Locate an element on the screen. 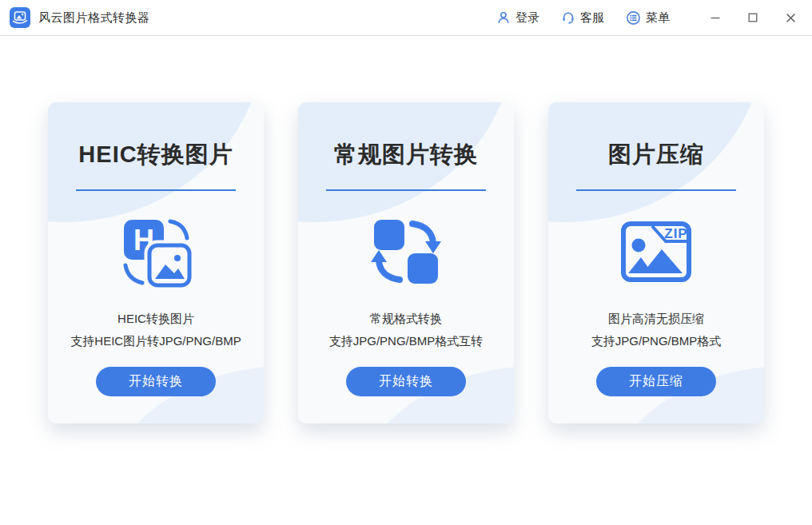  close-icon is located at coordinates (791, 18).